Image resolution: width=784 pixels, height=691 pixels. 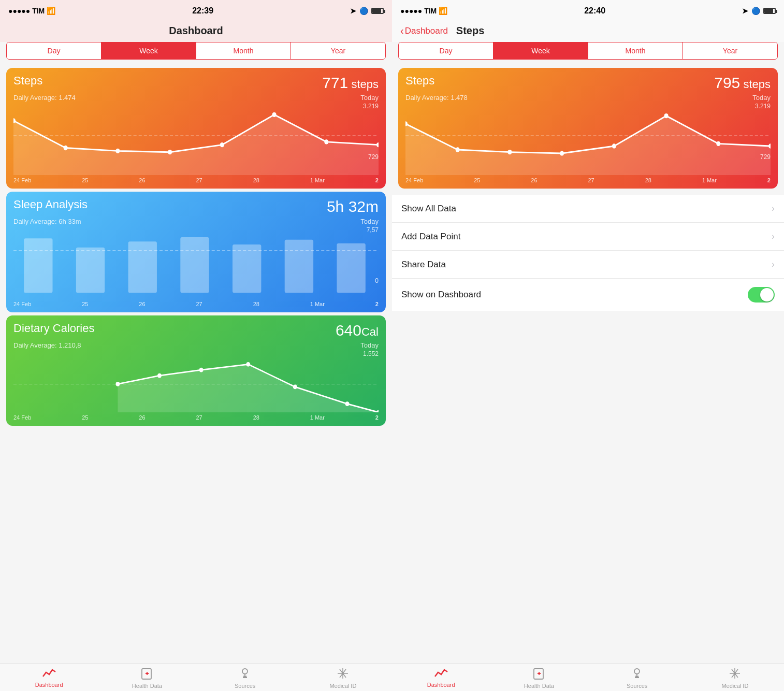 I want to click on status-bar-right: ●●●●● TIM 📶 22:40 ➤ 🔵, so click(x=588, y=11).